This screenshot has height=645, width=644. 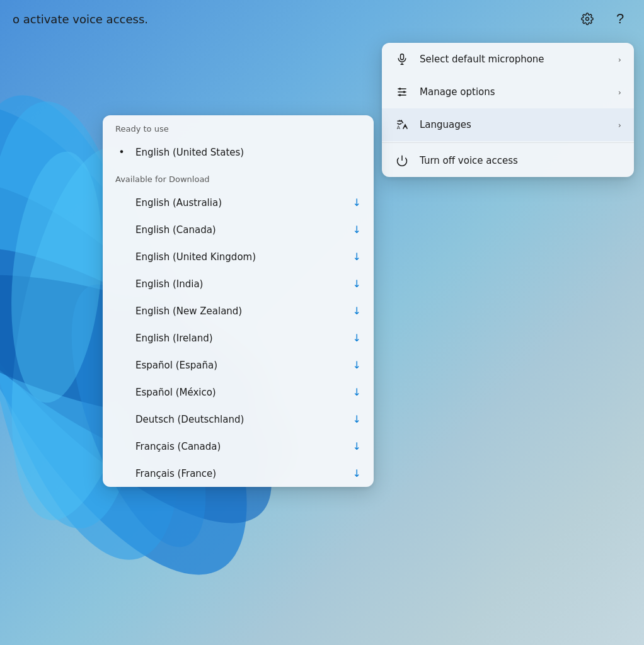 What do you see at coordinates (520, 161) in the screenshot?
I see `menu-item-turn-off-label: Turn off voice access` at bounding box center [520, 161].